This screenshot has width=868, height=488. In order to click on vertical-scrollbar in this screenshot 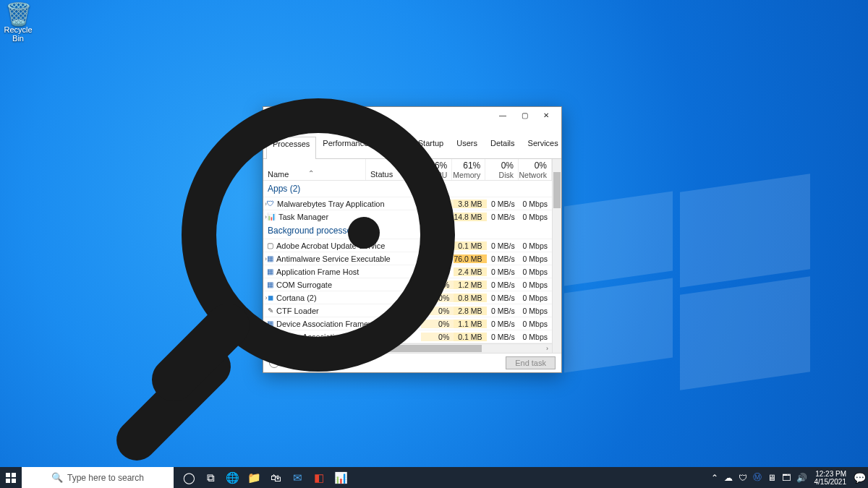, I will do `click(557, 256)`.